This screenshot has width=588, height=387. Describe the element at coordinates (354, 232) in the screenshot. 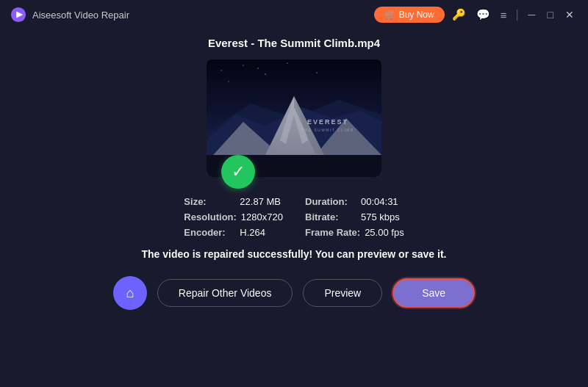

I see `framerate-row: Frame Rate: 25.00 fps` at that location.